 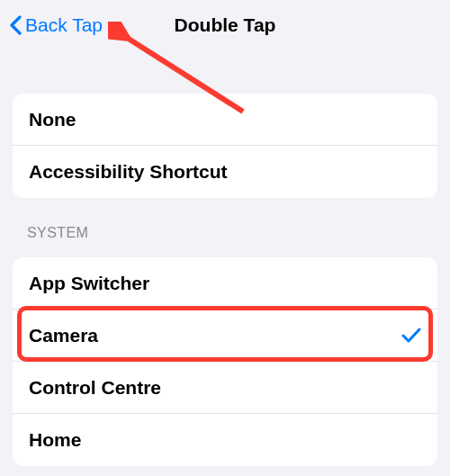 I want to click on checkmark-icon, so click(x=411, y=336).